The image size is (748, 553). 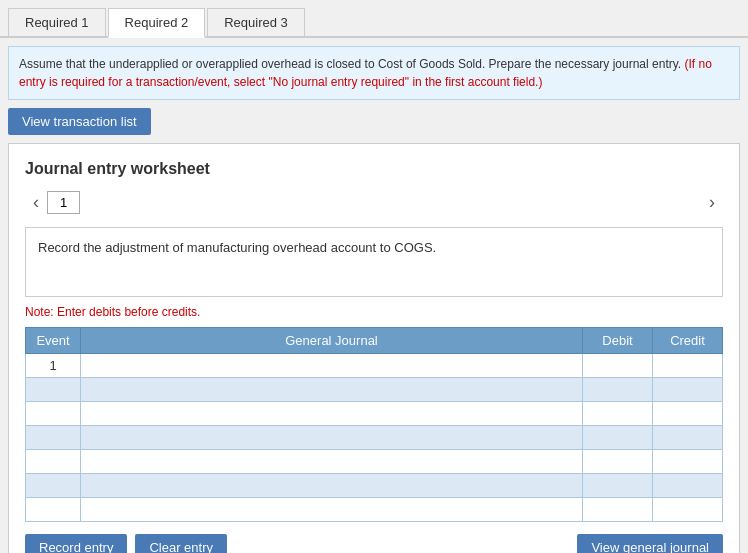 What do you see at coordinates (54, 341) in the screenshot?
I see `col-header-event: Event` at bounding box center [54, 341].